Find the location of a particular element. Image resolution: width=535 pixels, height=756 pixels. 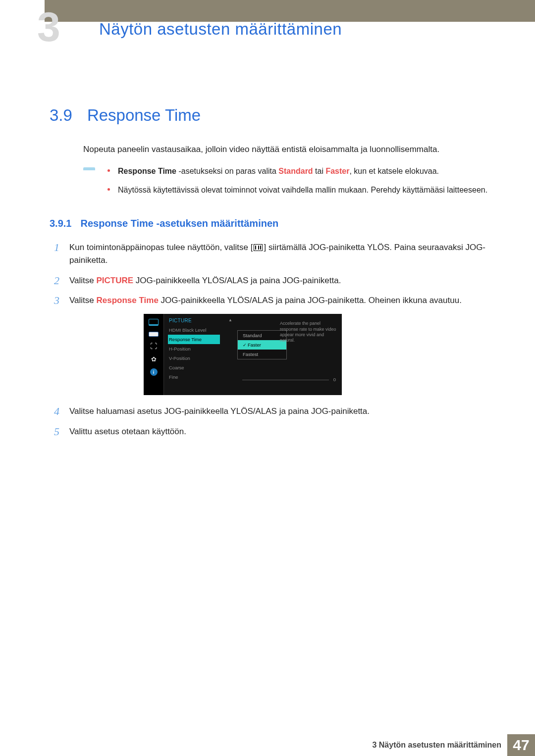

footer-page-number: 47 is located at coordinates (521, 745).